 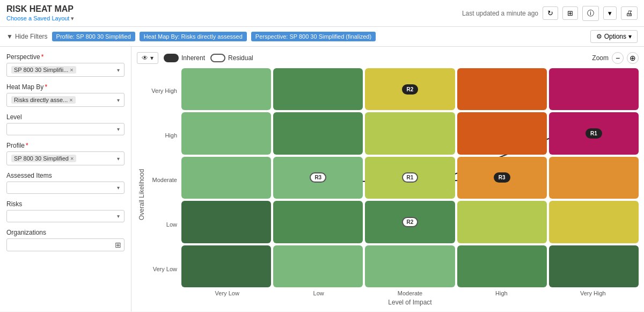 What do you see at coordinates (65, 57) in the screenshot?
I see `perspective-label: Perspective*` at bounding box center [65, 57].